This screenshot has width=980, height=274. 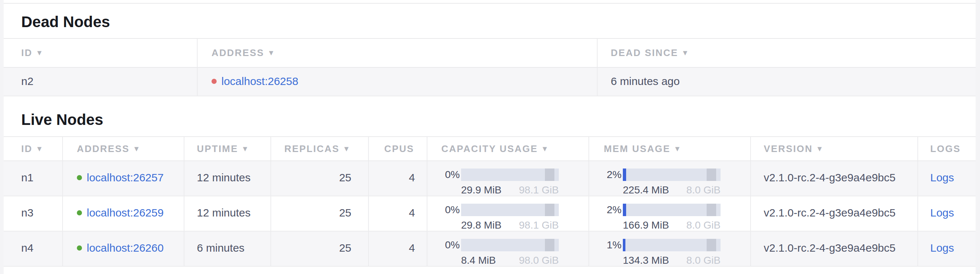 I want to click on live-node-row: n3 localhost:26259 12 minutes 25 4 0%, so click(x=490, y=214).